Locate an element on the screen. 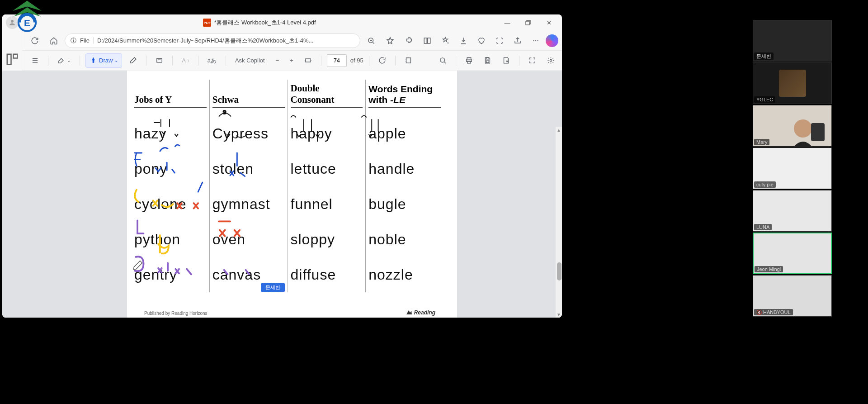  scroll-up-arrow: ▲ is located at coordinates (559, 130).